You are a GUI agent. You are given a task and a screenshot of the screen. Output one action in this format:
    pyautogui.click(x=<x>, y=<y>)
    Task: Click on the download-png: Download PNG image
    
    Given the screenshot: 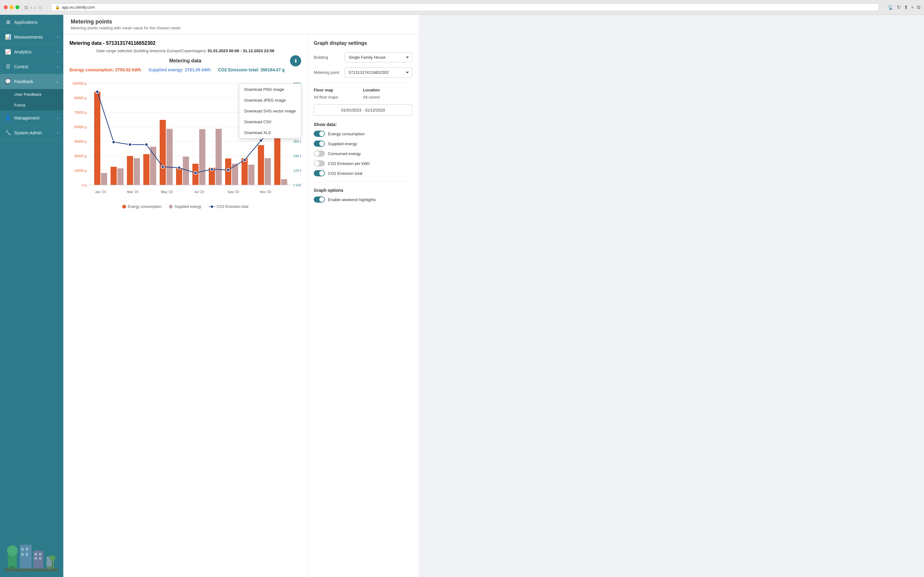 What is the action you would take?
    pyautogui.click(x=270, y=89)
    